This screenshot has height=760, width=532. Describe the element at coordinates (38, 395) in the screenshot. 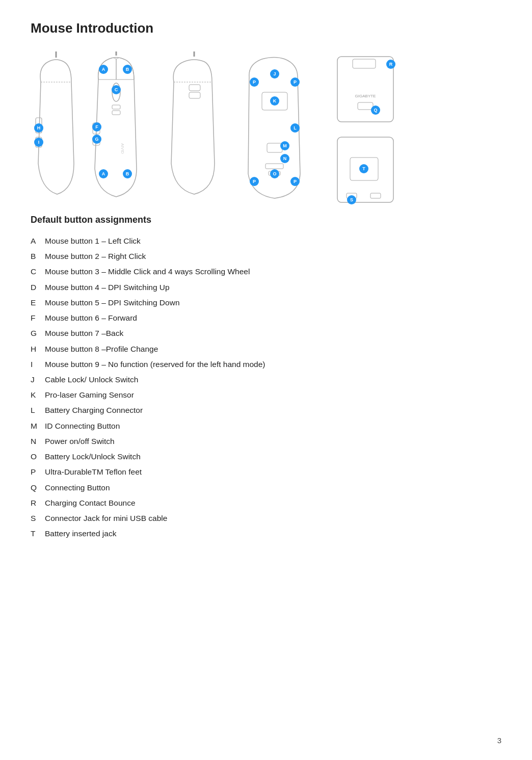

I see `assignment-letter: K` at that location.